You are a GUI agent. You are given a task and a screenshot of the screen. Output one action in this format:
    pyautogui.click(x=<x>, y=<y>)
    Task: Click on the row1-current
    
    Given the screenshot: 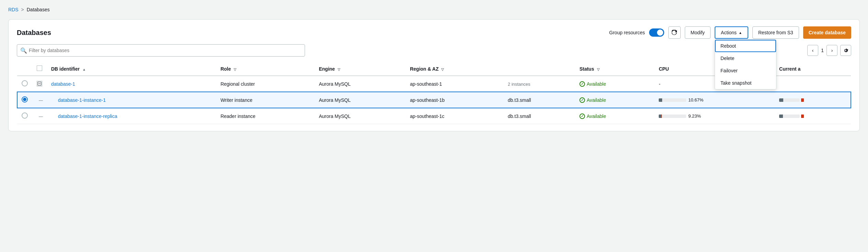 What is the action you would take?
    pyautogui.click(x=813, y=84)
    